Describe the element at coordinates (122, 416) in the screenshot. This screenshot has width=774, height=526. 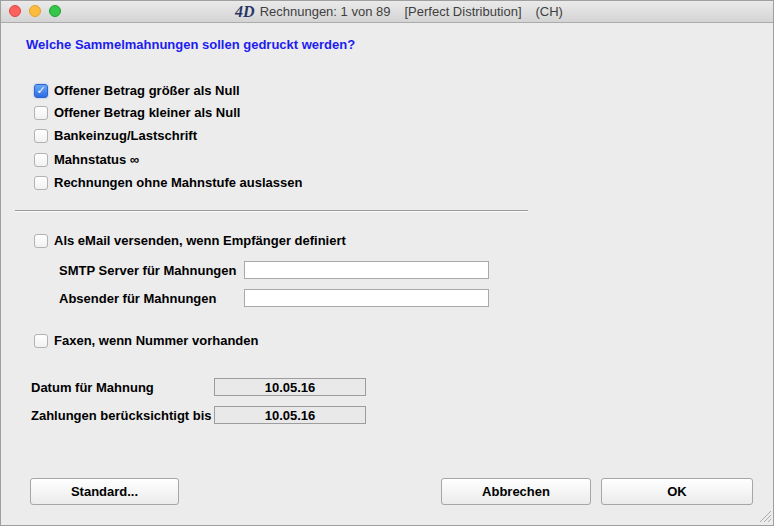
I see `date-zahlungen-label: Zahlungen berücksichtigt bis` at that location.